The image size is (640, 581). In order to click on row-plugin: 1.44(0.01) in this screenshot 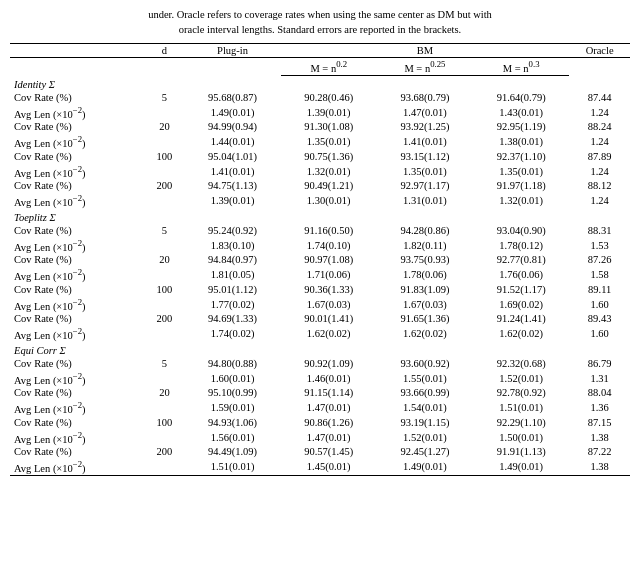, I will do `click(232, 142)`.